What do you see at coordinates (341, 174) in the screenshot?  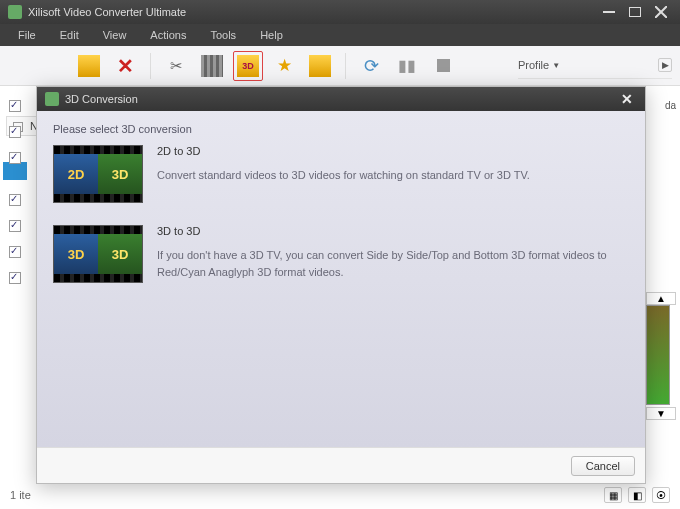 I see `option-2d-to-3d: 2D 3D 2D to 3D Convert standard videos t…` at bounding box center [341, 174].